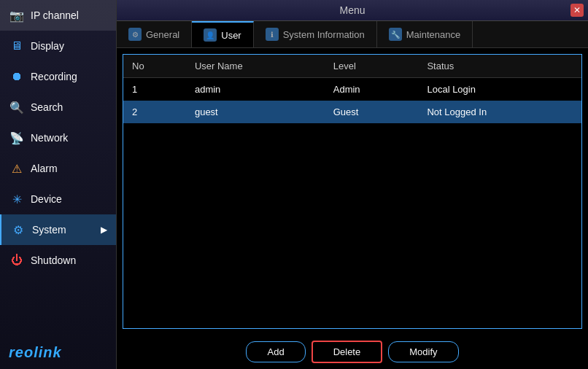  What do you see at coordinates (255, 66) in the screenshot?
I see `col-header-username: User Name` at bounding box center [255, 66].